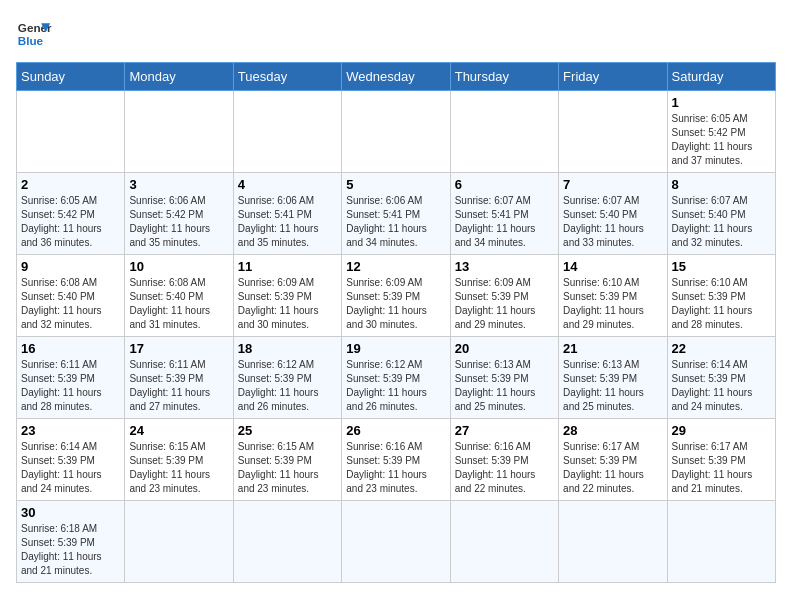 The image size is (792, 612). I want to click on weekday-header-thursday: Thursday, so click(504, 77).